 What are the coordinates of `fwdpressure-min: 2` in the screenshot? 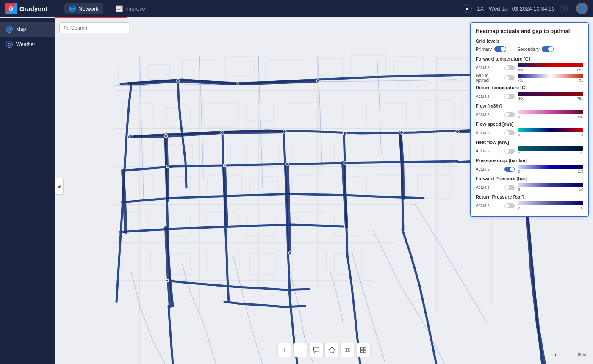 It's located at (519, 190).